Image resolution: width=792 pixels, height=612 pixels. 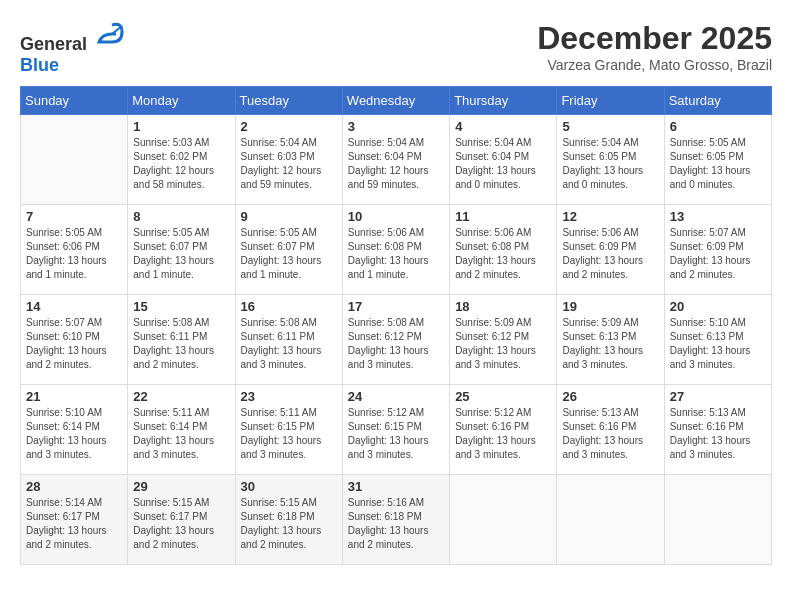 I want to click on day-number: 27, so click(x=718, y=396).